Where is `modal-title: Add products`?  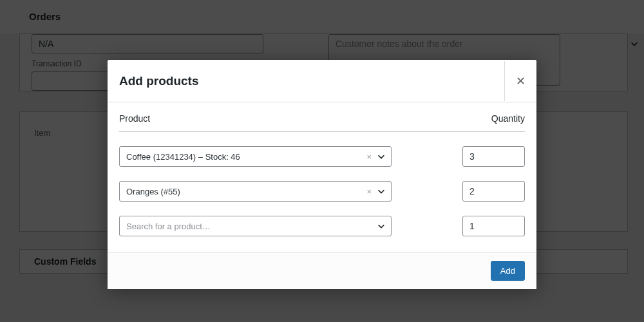 modal-title: Add products is located at coordinates (153, 81).